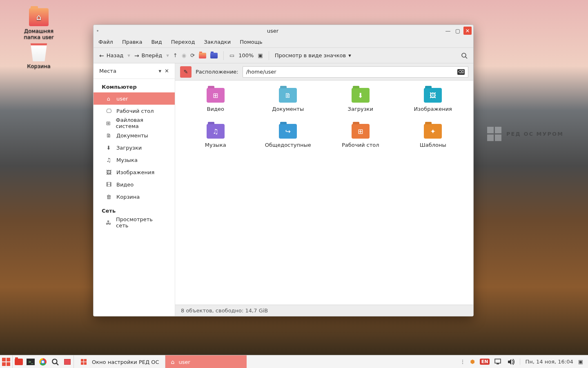  I want to click on search-button, so click(464, 56).